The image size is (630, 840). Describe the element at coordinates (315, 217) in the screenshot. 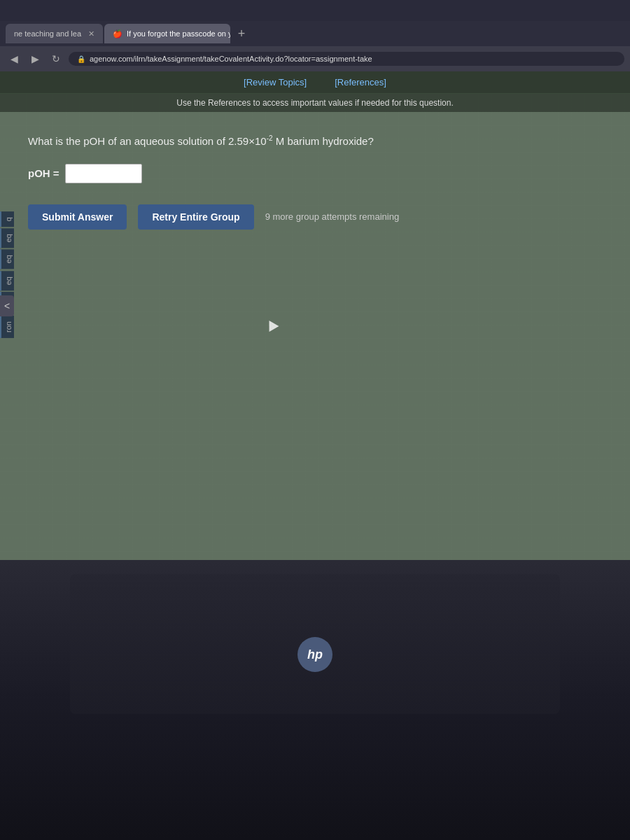

I see `buttons-row: Submit Answer Retry Entire Group 9 more …` at that location.